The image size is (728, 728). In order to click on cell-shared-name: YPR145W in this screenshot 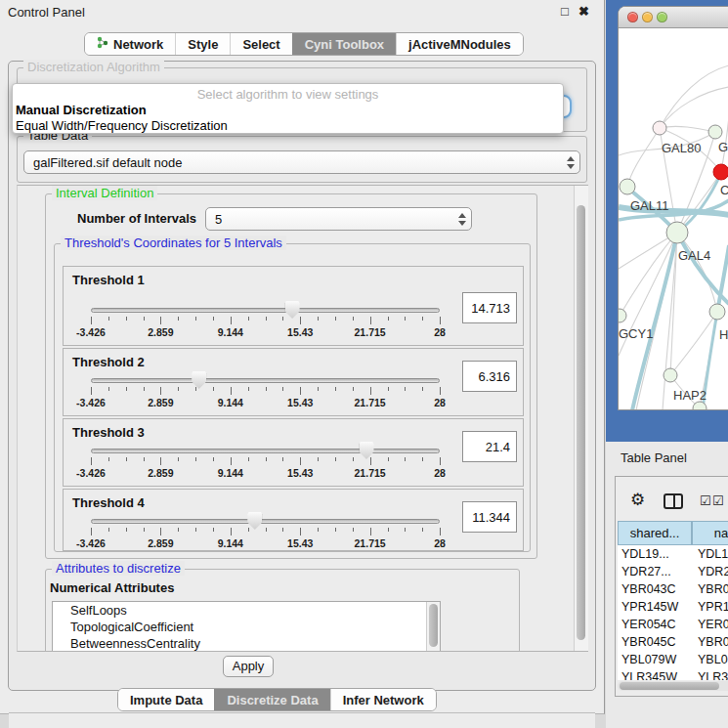, I will do `click(650, 607)`.